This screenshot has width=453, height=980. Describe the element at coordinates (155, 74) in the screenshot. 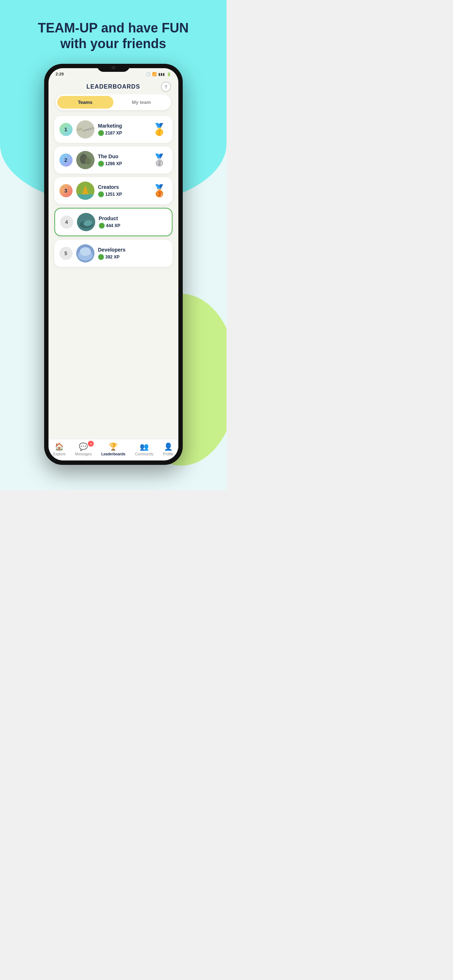

I see `wifi-icon: 📶` at that location.